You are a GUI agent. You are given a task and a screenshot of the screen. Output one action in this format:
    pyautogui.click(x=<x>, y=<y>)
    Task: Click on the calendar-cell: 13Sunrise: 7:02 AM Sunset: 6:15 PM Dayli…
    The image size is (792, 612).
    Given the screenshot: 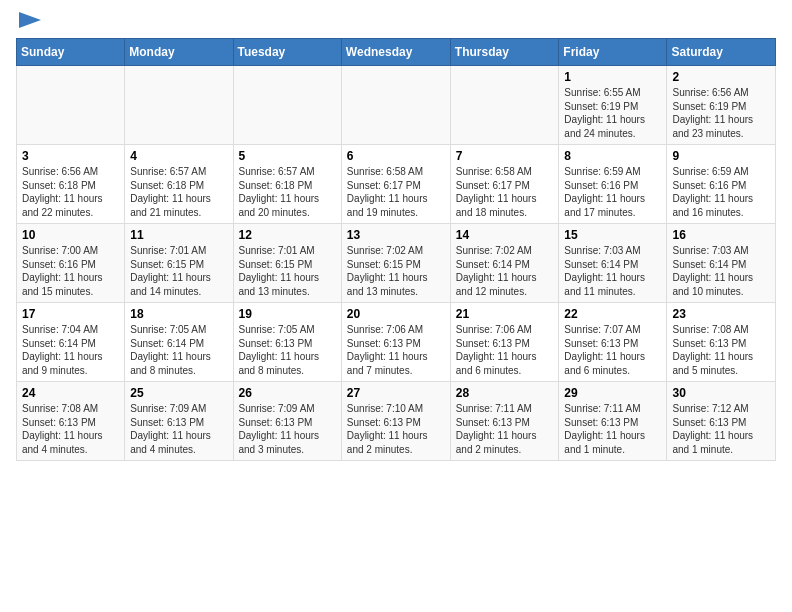 What is the action you would take?
    pyautogui.click(x=396, y=264)
    